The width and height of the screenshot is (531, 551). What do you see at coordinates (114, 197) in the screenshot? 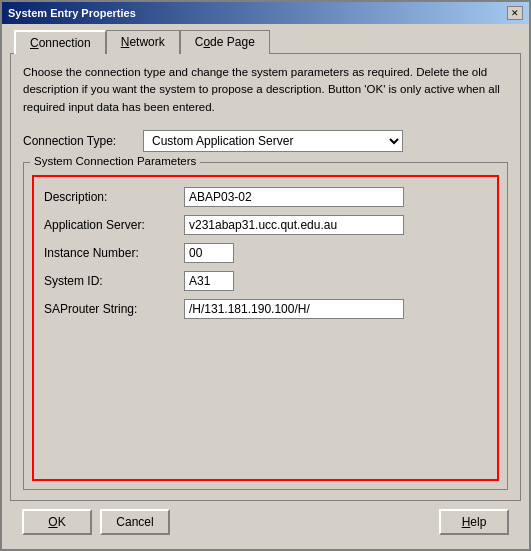
I see `description-label: Description:` at bounding box center [114, 197].